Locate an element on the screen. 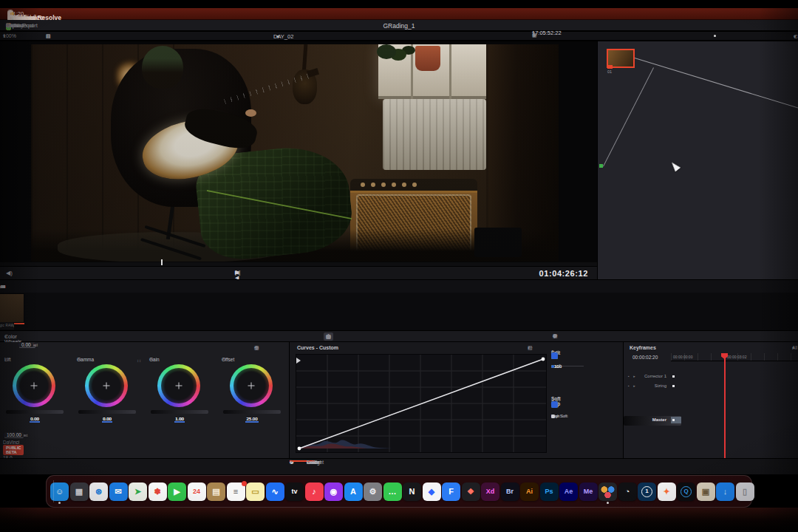  dock-photos: ✽ is located at coordinates (158, 492).